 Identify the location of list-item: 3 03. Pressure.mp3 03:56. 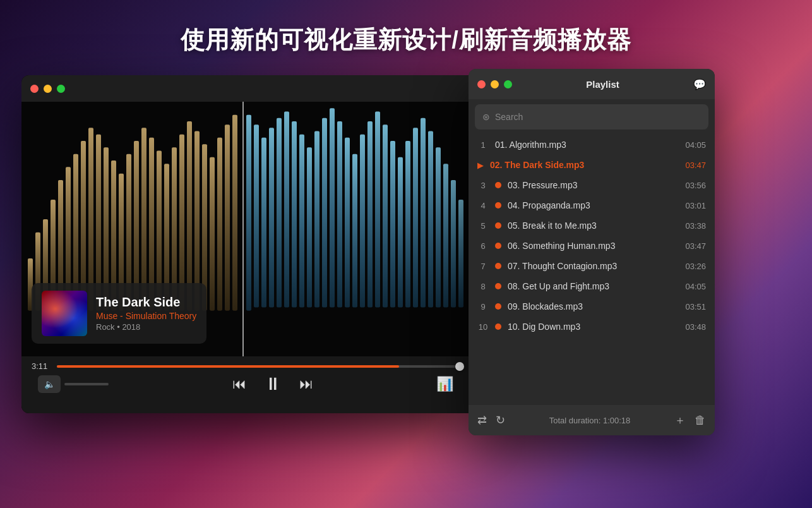
(592, 185).